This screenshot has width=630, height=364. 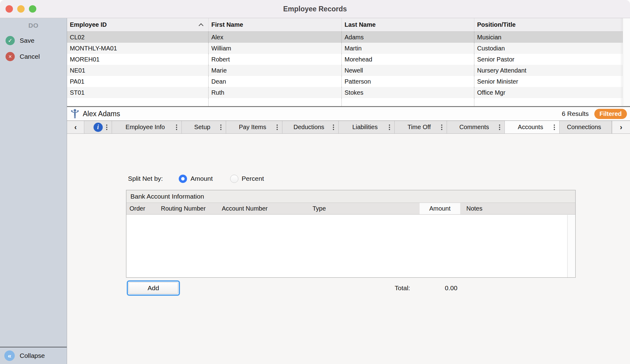 What do you see at coordinates (626, 62) in the screenshot?
I see `employee-table-scrollbar` at bounding box center [626, 62].